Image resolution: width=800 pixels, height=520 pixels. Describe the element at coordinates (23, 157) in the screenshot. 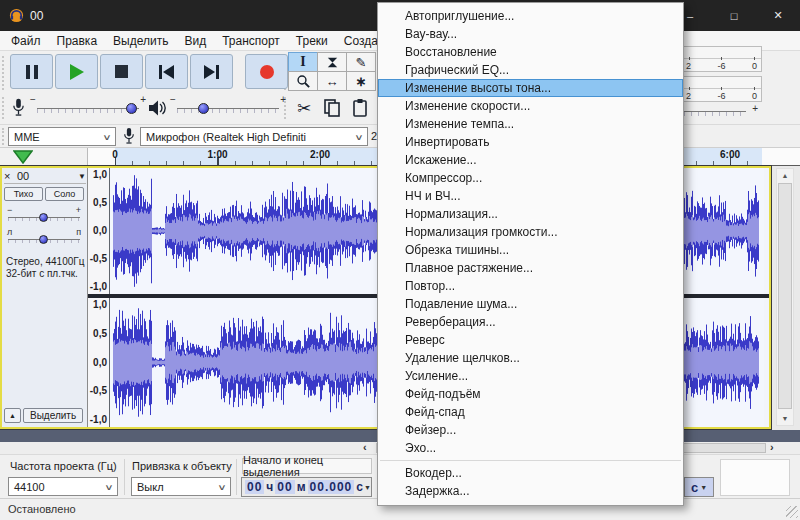

I see `timeline-pin-icon` at that location.